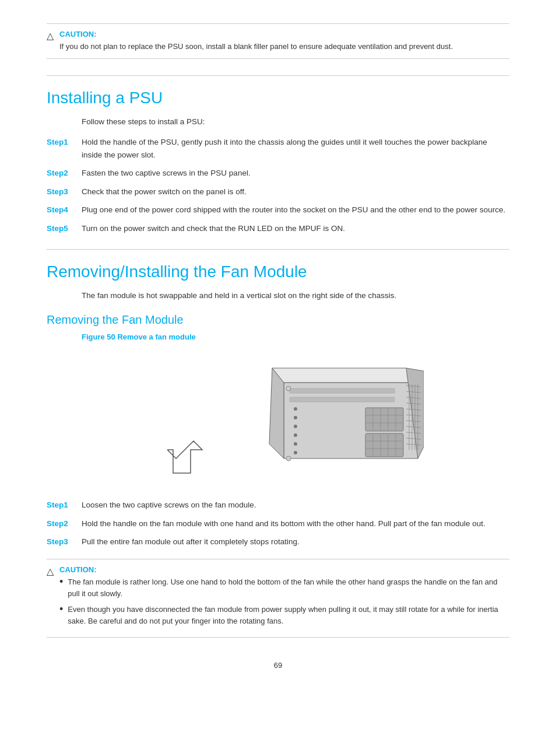 Image resolution: width=556 pixels, height=756 pixels. Describe the element at coordinates (294, 210) in the screenshot. I see `step-text: Plug one end of the power cord shipped w…` at that location.